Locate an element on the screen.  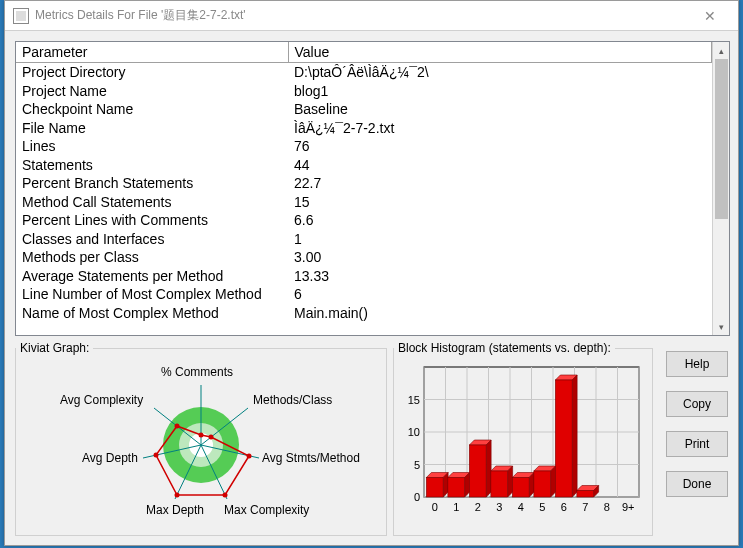
cell-value: Baseline is located at coordinates (500, 110).